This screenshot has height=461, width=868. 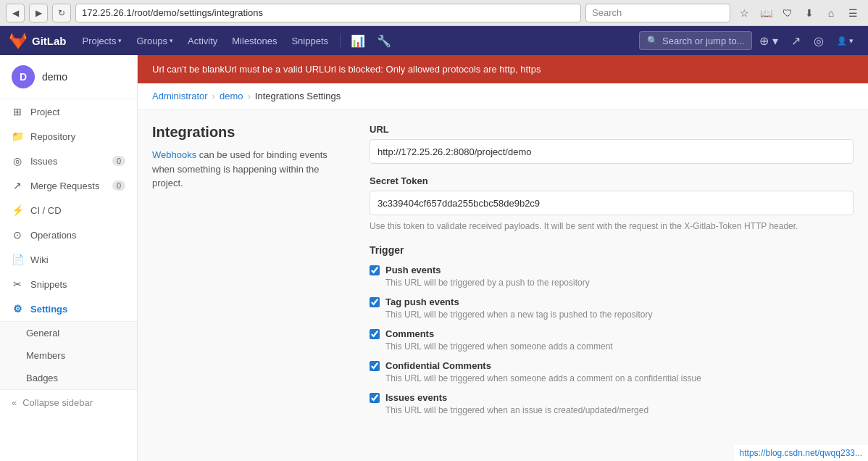 What do you see at coordinates (68, 309) in the screenshot?
I see `sidebar-item-settings: ⚙ Settings` at bounding box center [68, 309].